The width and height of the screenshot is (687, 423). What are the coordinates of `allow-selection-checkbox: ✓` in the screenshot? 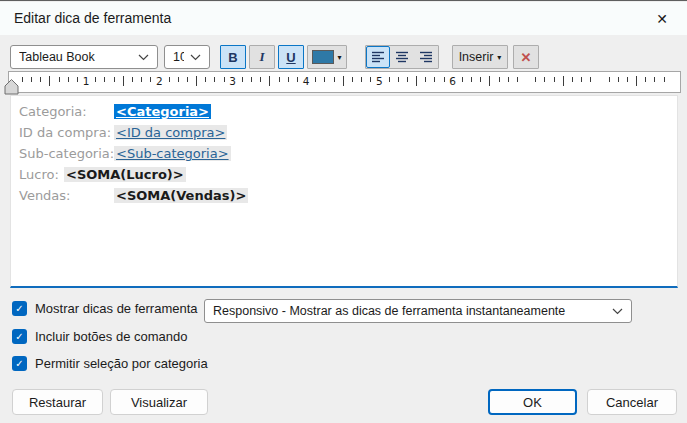 It's located at (20, 364).